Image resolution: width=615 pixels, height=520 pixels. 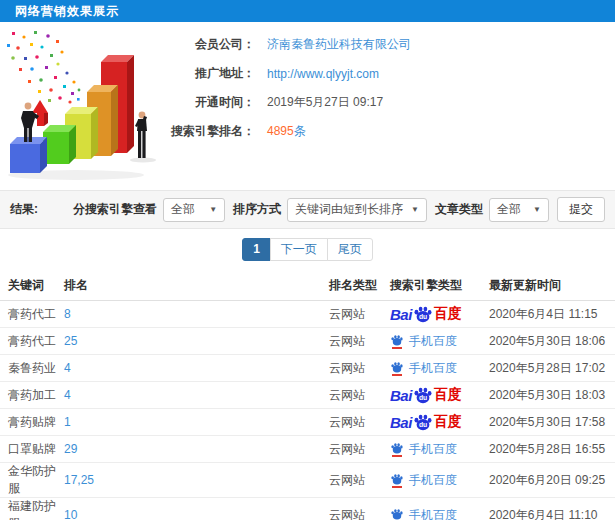 What do you see at coordinates (308, 314) in the screenshot?
I see `table-row: 膏药代工 8 云网站 Baidu百度 2020年6月4日 11:15` at bounding box center [308, 314].